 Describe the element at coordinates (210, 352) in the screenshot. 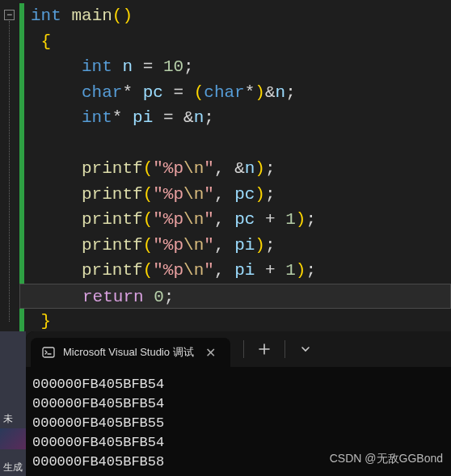

I see `close-icon: ✕` at that location.